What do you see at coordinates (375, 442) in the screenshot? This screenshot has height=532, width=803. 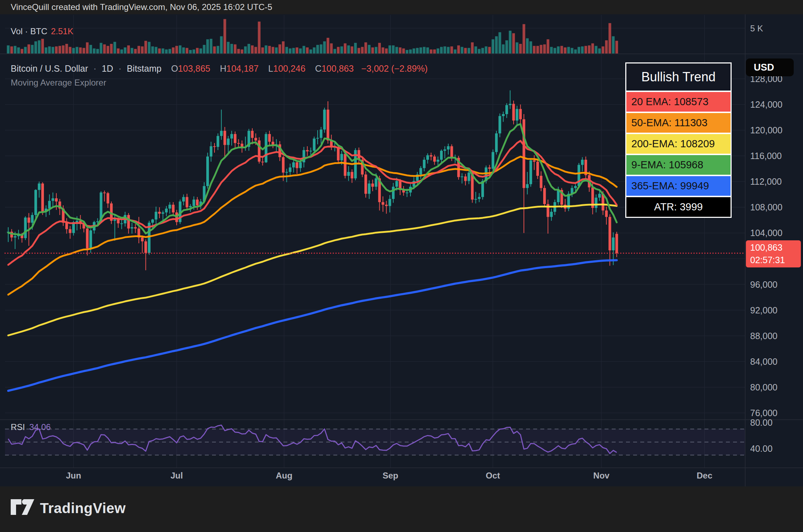 I see `rsi-band` at bounding box center [375, 442].